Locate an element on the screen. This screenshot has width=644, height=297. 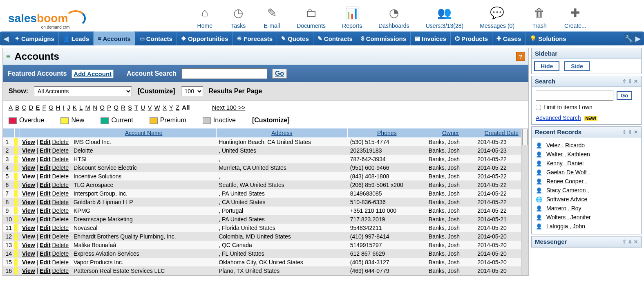
alpha-Z: Z is located at coordinates (177, 107).